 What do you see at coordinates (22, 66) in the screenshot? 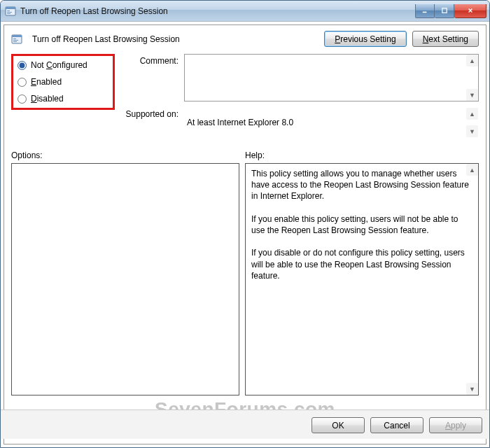
I see `radio-not-configured-input` at bounding box center [22, 66].